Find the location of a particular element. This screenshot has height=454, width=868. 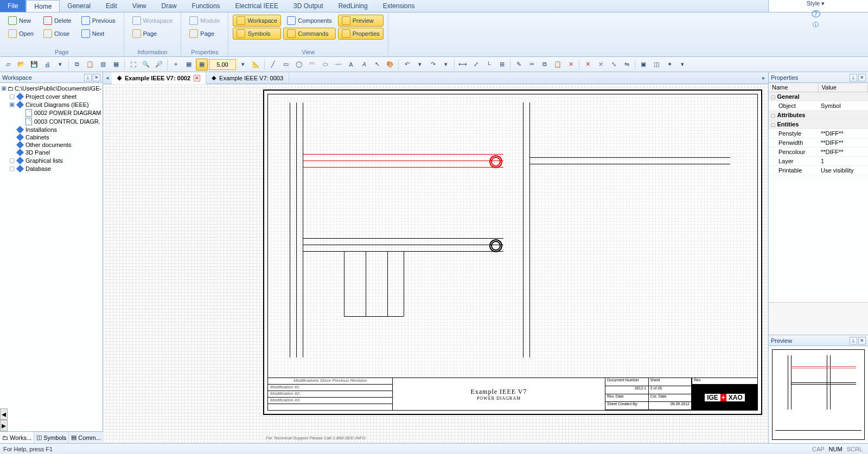

qt-text-icon: A is located at coordinates (351, 65).